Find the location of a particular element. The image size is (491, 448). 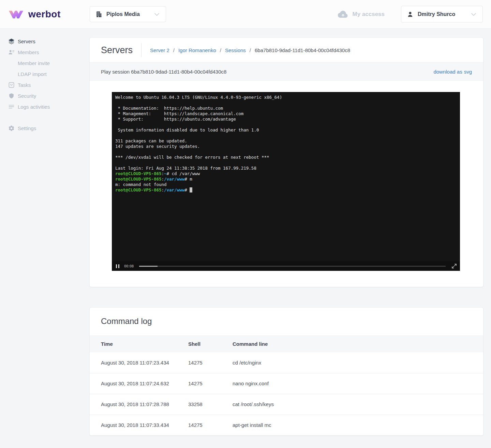

command-log-title: Command log is located at coordinates (286, 322).